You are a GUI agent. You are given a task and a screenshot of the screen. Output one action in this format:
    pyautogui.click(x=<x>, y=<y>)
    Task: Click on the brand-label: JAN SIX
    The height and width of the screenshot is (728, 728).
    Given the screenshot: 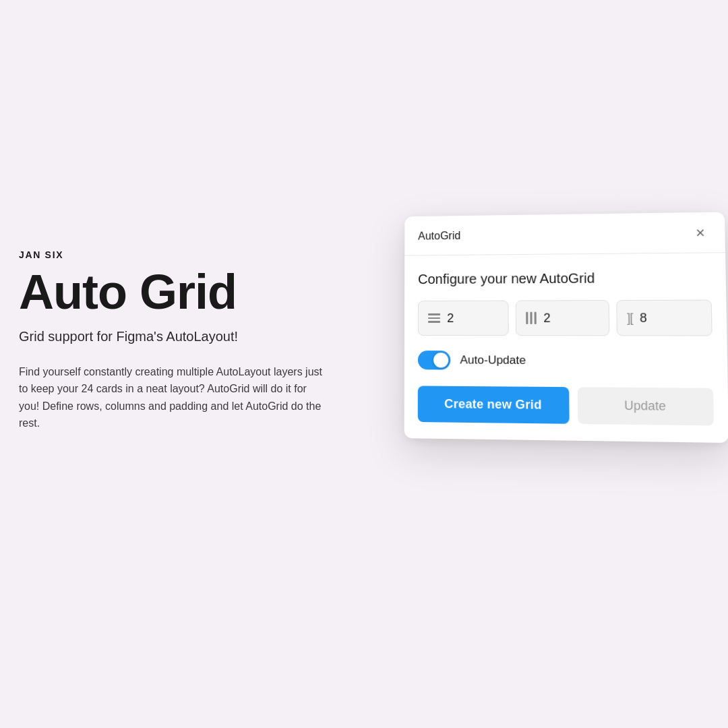 What is the action you would take?
    pyautogui.click(x=184, y=255)
    